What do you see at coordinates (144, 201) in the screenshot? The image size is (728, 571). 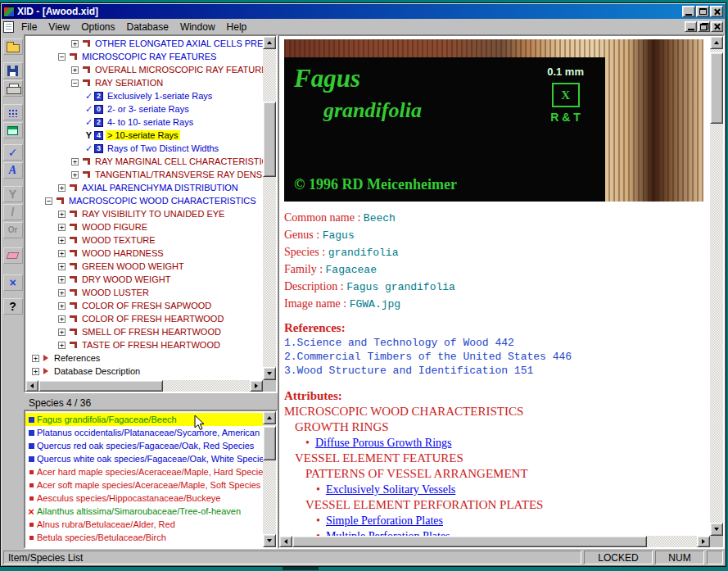 I see `tree-item: −MACROSCOPIC WOOD CHARACTERISTICS` at bounding box center [144, 201].